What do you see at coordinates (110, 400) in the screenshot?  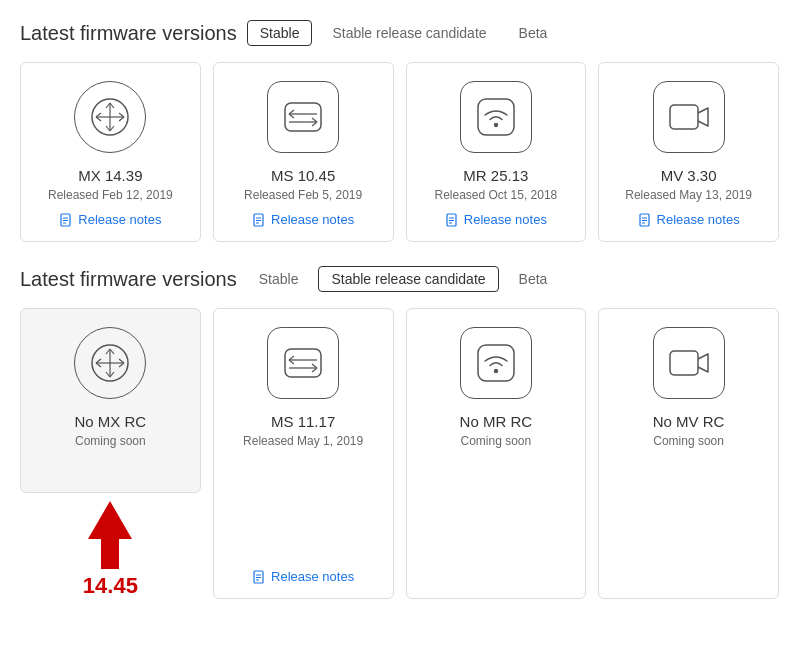 I see `card-1-0: No MX RCComing soon` at bounding box center [110, 400].